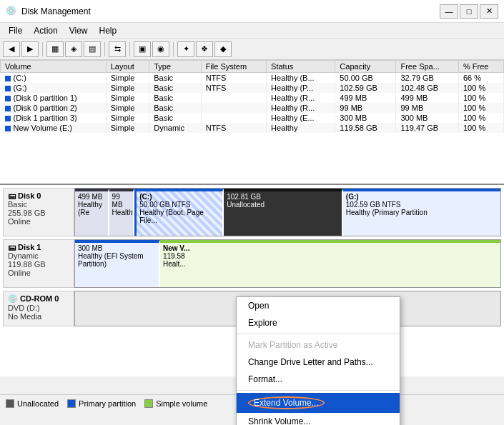  Describe the element at coordinates (74, 49) in the screenshot. I see `toolbar-btn2: ◈` at that location.